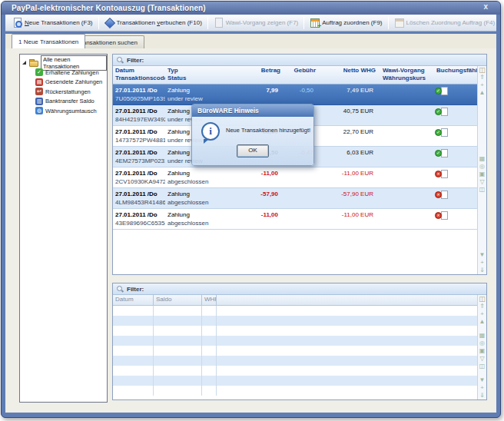 The image size is (504, 421). I want to click on currency-exchange-icon: ◍, so click(39, 111).